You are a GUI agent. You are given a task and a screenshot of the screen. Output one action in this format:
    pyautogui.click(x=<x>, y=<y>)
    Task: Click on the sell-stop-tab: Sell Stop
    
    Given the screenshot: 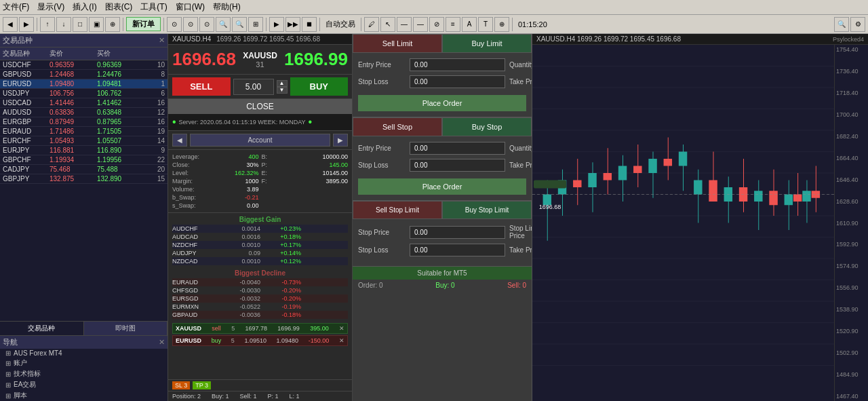 What is the action you would take?
    pyautogui.click(x=397, y=127)
    